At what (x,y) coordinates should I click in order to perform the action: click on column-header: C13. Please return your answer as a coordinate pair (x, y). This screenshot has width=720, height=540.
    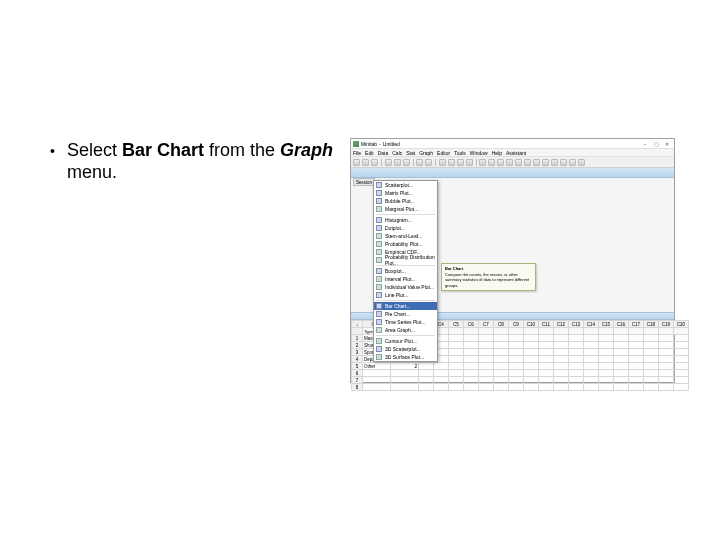
    Looking at the image, I should click on (576, 324).